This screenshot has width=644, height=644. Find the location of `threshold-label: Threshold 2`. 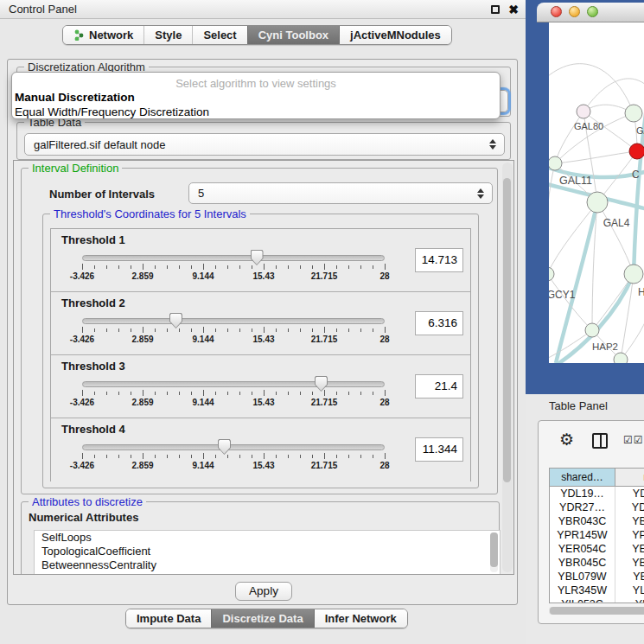

threshold-label: Threshold 2 is located at coordinates (93, 303).